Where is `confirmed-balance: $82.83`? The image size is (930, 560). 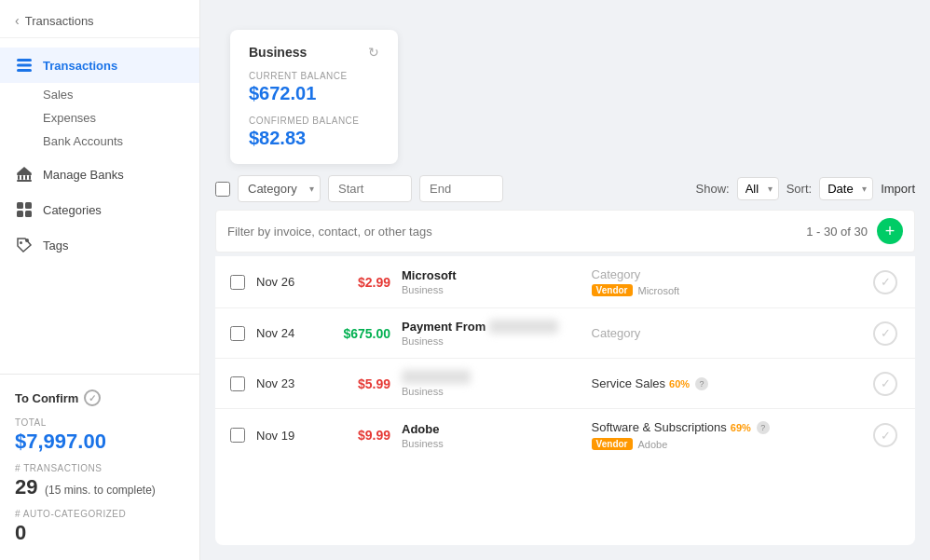
confirmed-balance: $82.83 is located at coordinates (314, 138).